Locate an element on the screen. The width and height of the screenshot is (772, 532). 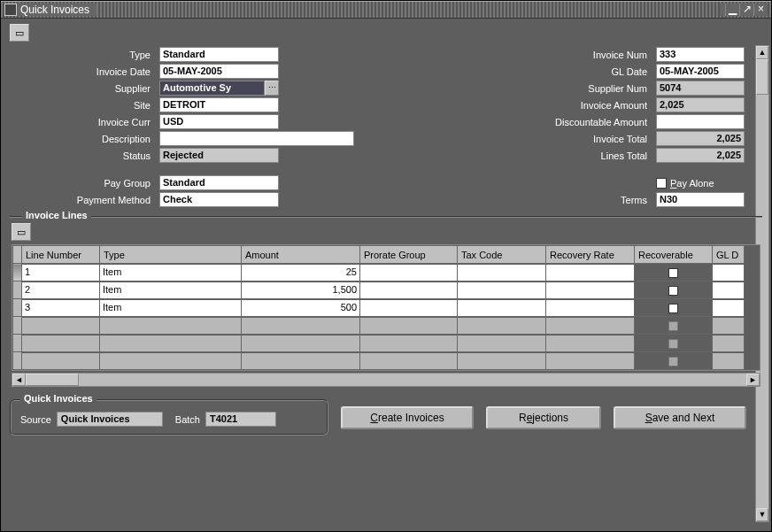
window-menu-icon is located at coordinates (11, 10).